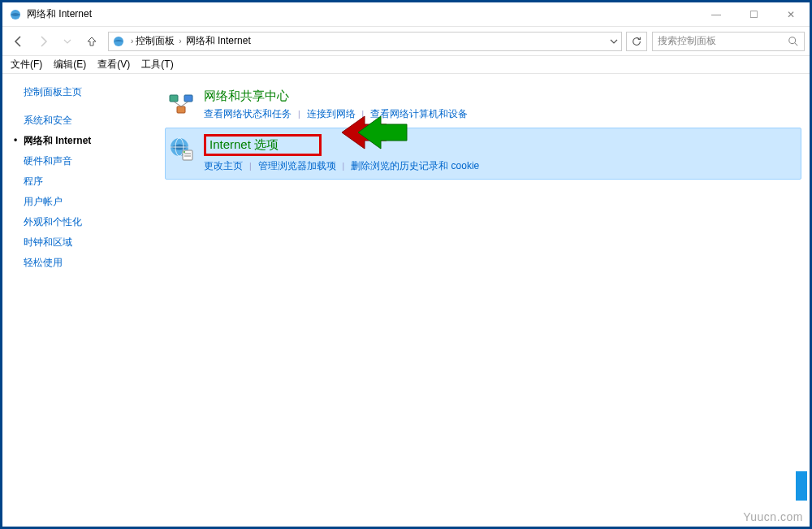 The height and width of the screenshot is (529, 812). I want to click on breadcrumb-item: 网络和 Internet, so click(218, 41).